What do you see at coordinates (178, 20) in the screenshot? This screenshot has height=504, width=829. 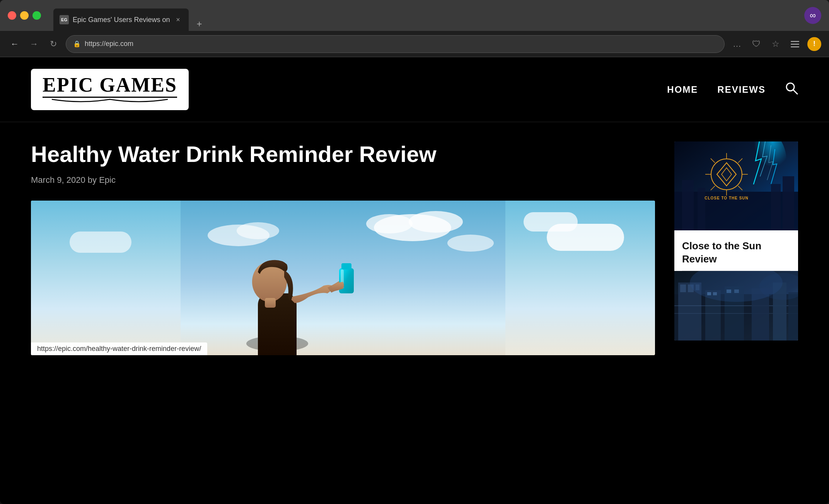 I see `tab-close-button: ×` at bounding box center [178, 20].